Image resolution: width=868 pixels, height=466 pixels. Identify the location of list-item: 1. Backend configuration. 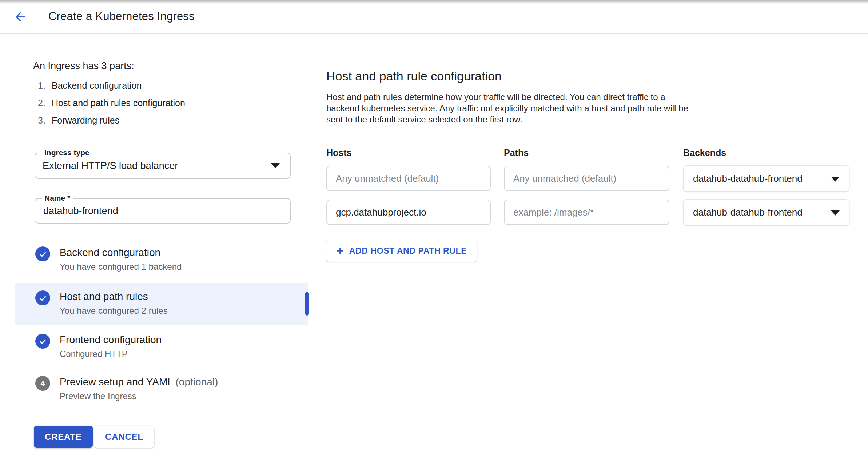
(111, 86).